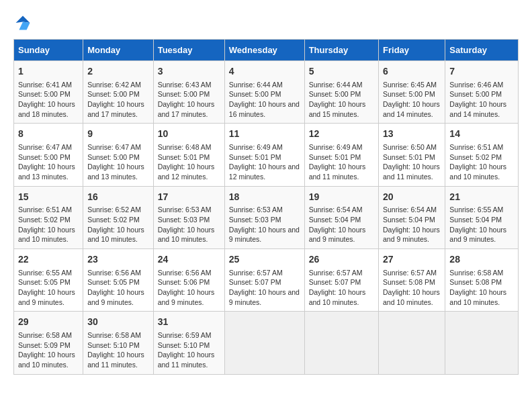 The height and width of the screenshot is (411, 532). I want to click on day-info: Sunrise: 6:45 AM Sunset: 5:00 PM Dayligh…, so click(412, 99).